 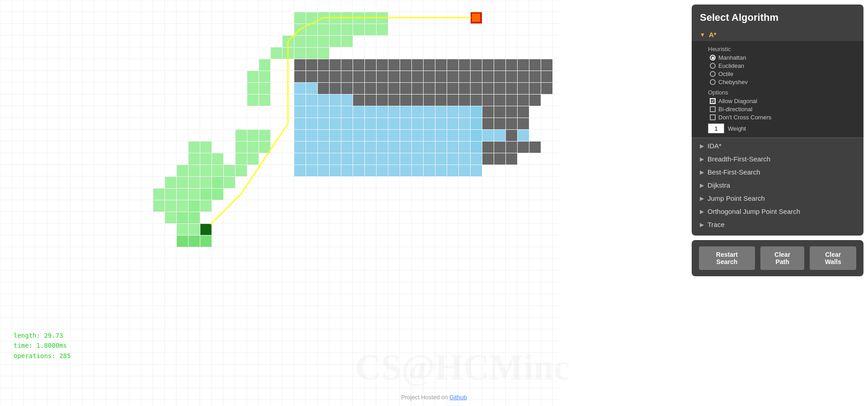 I want to click on heuristic-octile-label: Octile, so click(x=726, y=74).